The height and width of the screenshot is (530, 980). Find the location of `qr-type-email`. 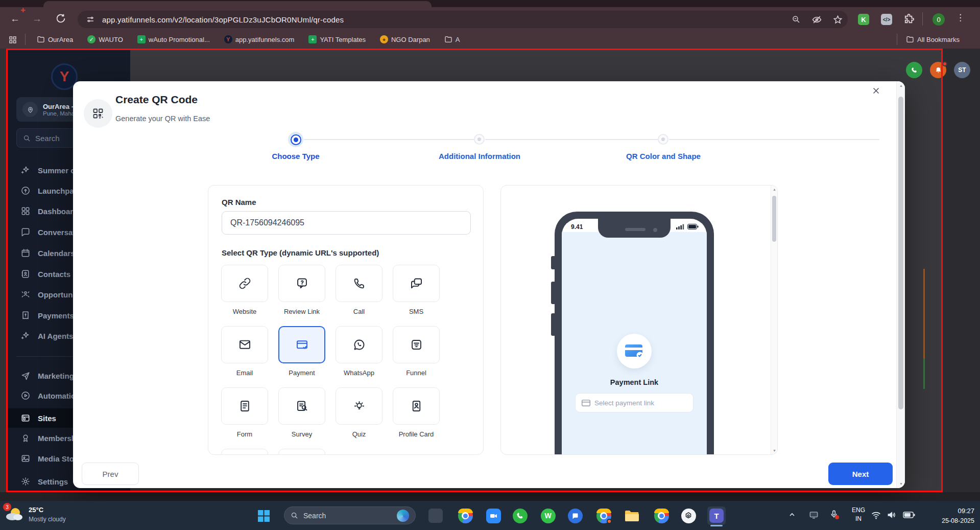

qr-type-email is located at coordinates (245, 344).